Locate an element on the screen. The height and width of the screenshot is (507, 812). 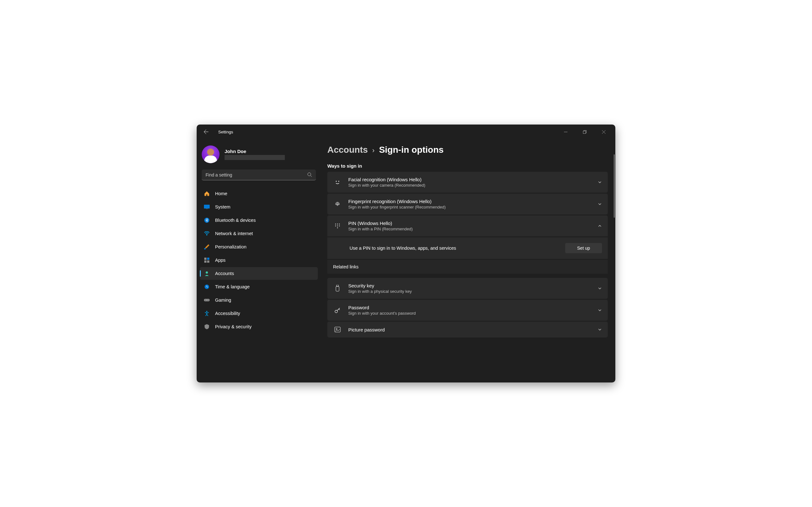
sidebar-item-label: Personalization is located at coordinates (231, 247).